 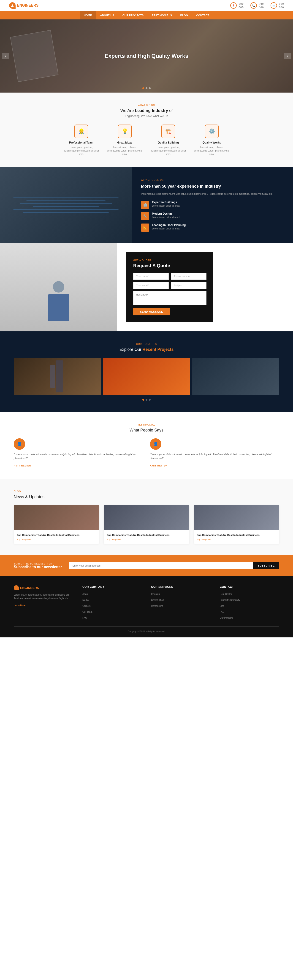 I want to click on what-we-do-title: We Are Leading Industry of, so click(x=146, y=111).